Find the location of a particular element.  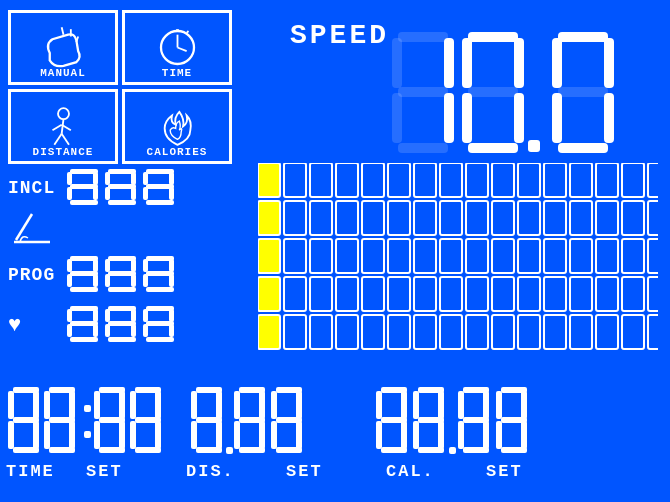

time-label: TIME is located at coordinates (177, 73).